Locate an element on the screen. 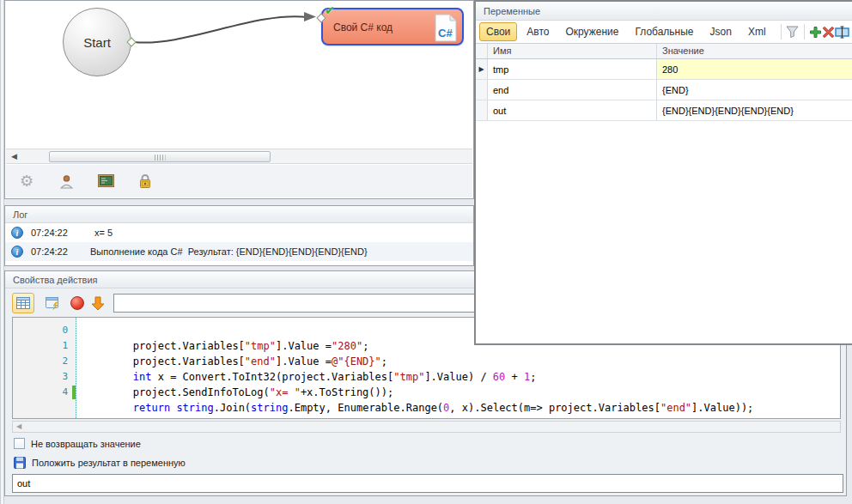  var-name-cell: out is located at coordinates (572, 110).